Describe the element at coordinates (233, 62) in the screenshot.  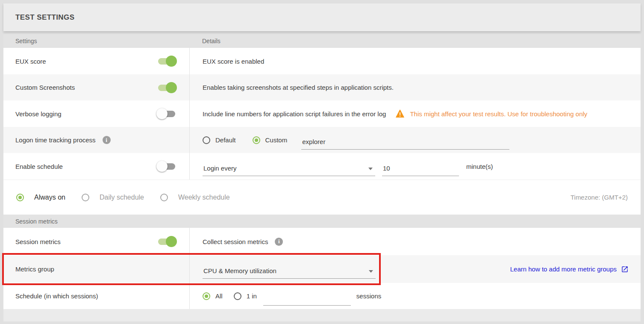
I see `eux-score-detail: EUX score is enabled` at that location.